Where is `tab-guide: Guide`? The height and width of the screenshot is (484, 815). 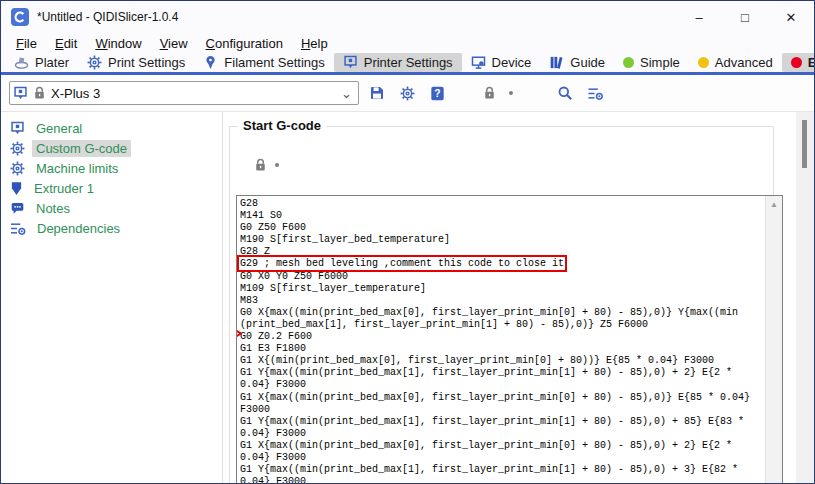 tab-guide: Guide is located at coordinates (577, 62).